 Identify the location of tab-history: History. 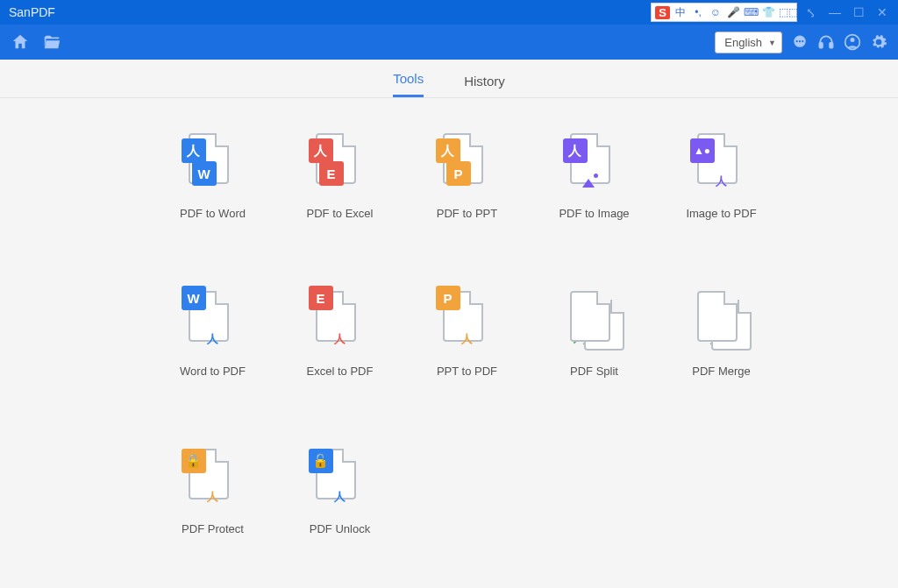
(484, 86).